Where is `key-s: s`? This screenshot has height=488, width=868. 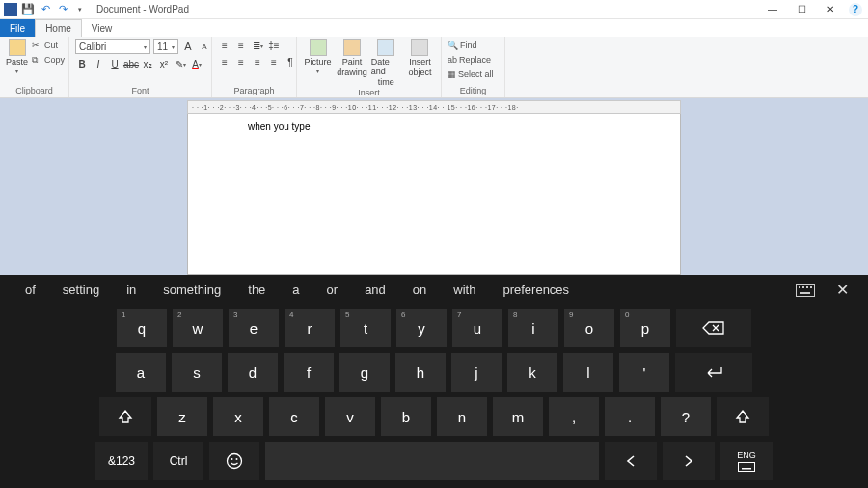
key-s: s is located at coordinates (197, 372).